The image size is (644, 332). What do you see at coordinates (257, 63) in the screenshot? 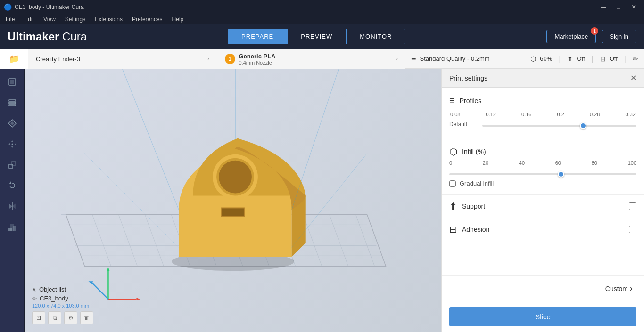
I see `material-nozzle: 0.4mm Nozzle` at bounding box center [257, 63].